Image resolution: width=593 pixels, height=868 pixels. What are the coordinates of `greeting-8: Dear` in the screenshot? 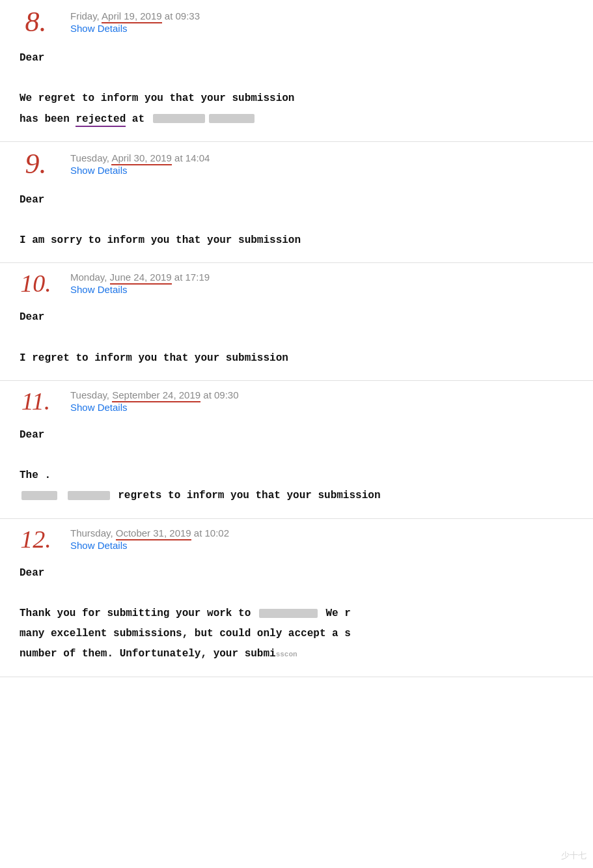 It's located at (297, 59).